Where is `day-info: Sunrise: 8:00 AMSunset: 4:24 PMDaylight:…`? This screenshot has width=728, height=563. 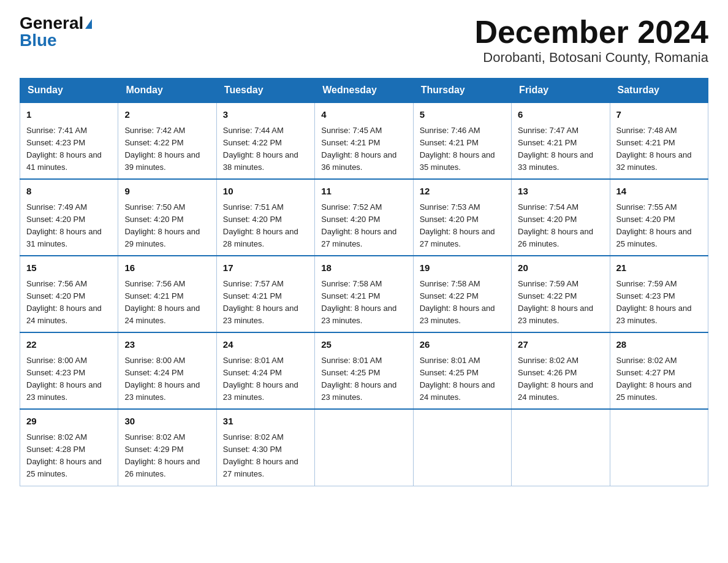
day-info: Sunrise: 8:00 AMSunset: 4:24 PMDaylight:… is located at coordinates (162, 379).